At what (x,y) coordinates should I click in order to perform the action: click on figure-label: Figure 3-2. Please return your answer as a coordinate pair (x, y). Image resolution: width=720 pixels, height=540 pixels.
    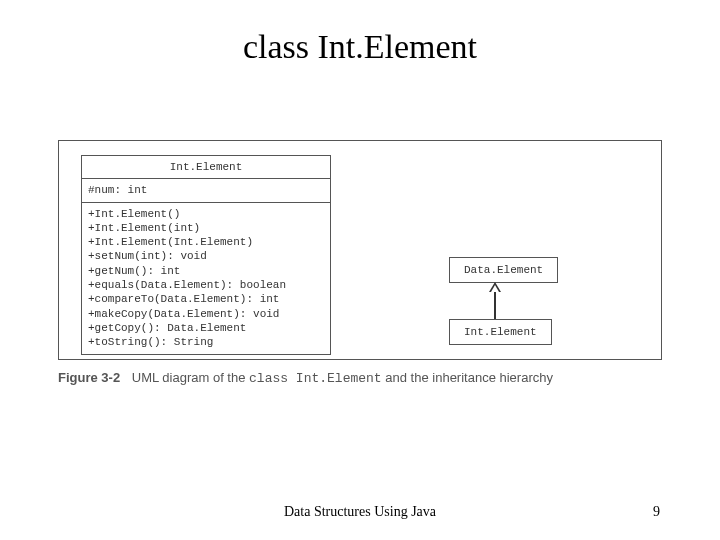
    Looking at the image, I should click on (89, 378).